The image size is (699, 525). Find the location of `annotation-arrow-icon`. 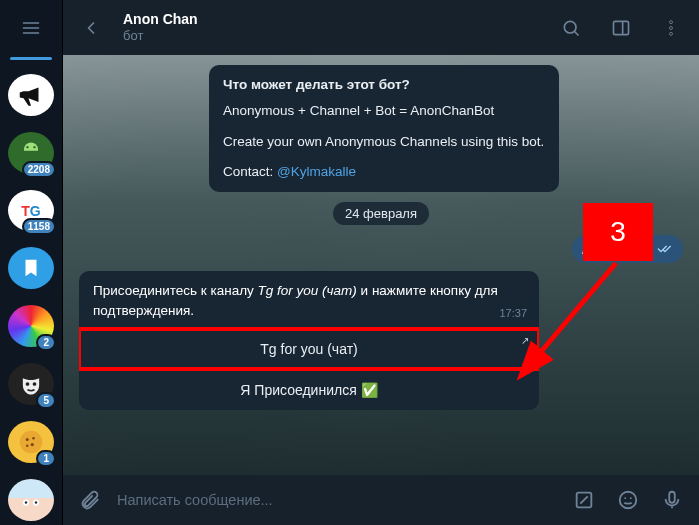

annotation-arrow-icon is located at coordinates (571, 320).